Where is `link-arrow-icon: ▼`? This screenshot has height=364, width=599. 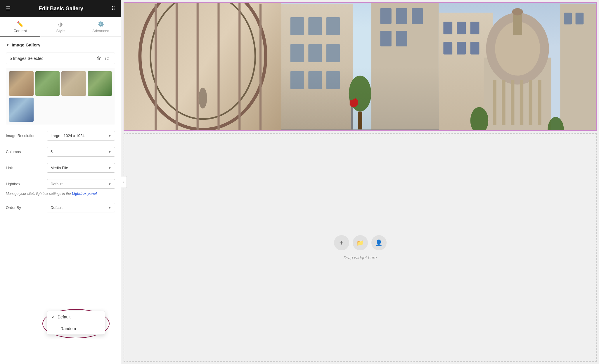
link-arrow-icon: ▼ is located at coordinates (110, 168).